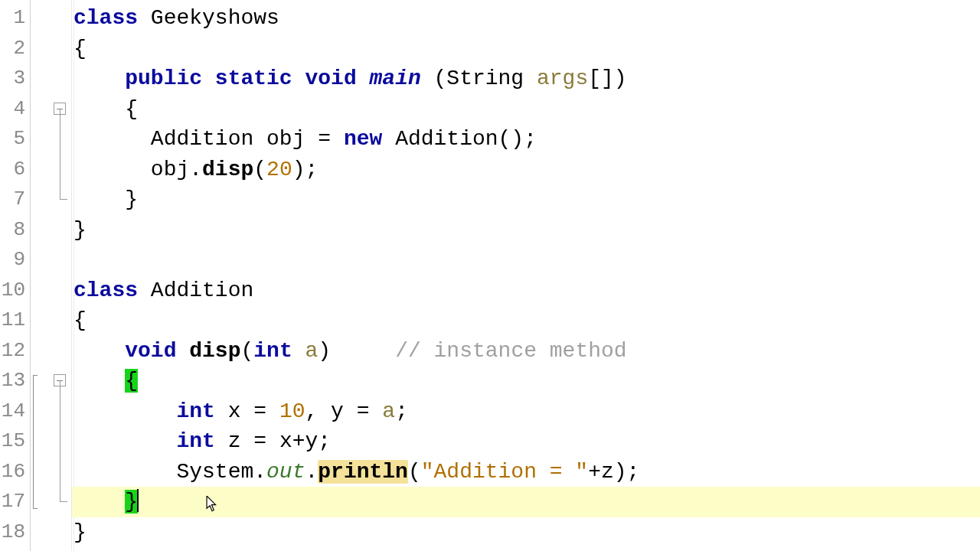 The image size is (980, 551). Describe the element at coordinates (505, 471) in the screenshot. I see `token-str: "Addition = "` at that location.